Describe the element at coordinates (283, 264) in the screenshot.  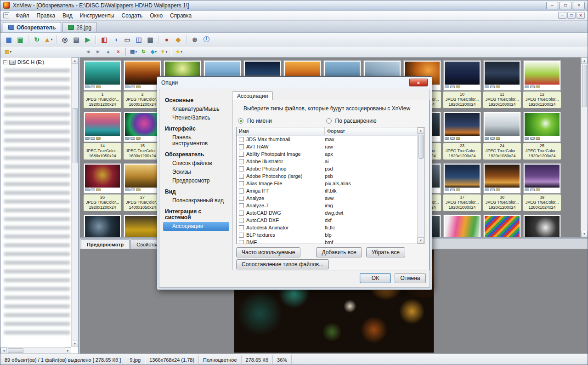
I see `file-type-mapping-button: Сопоставление типов файлов...` at that location.